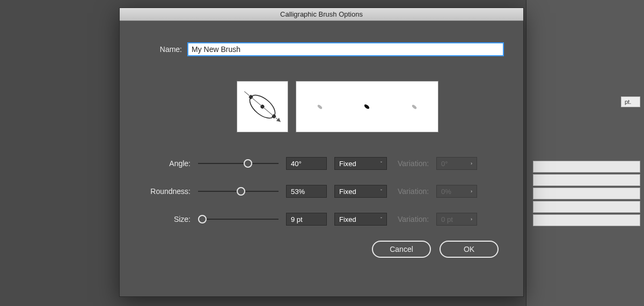 The width and height of the screenshot is (644, 306). I want to click on roundness-value-field: 53%, so click(306, 191).